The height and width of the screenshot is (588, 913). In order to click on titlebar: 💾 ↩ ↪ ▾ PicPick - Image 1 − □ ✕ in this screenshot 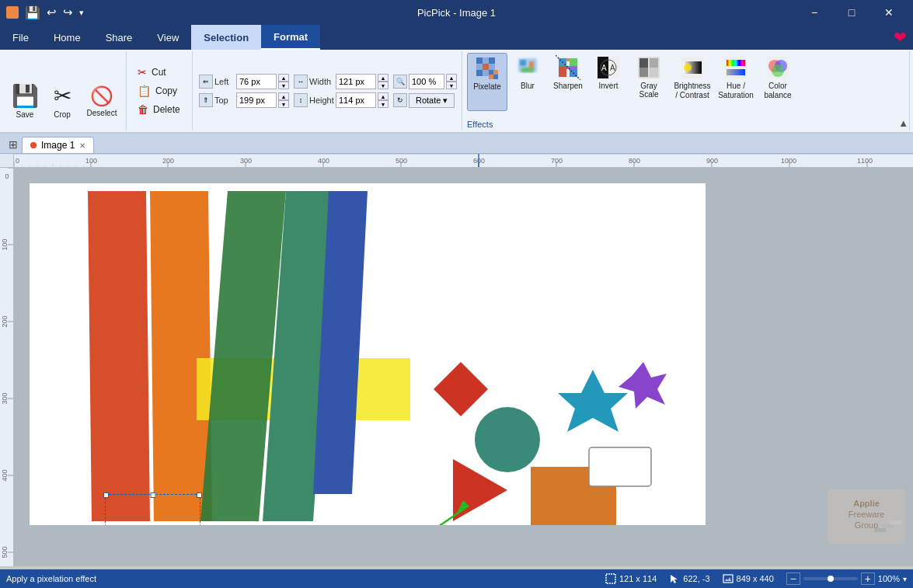, I will do `click(457, 12)`.